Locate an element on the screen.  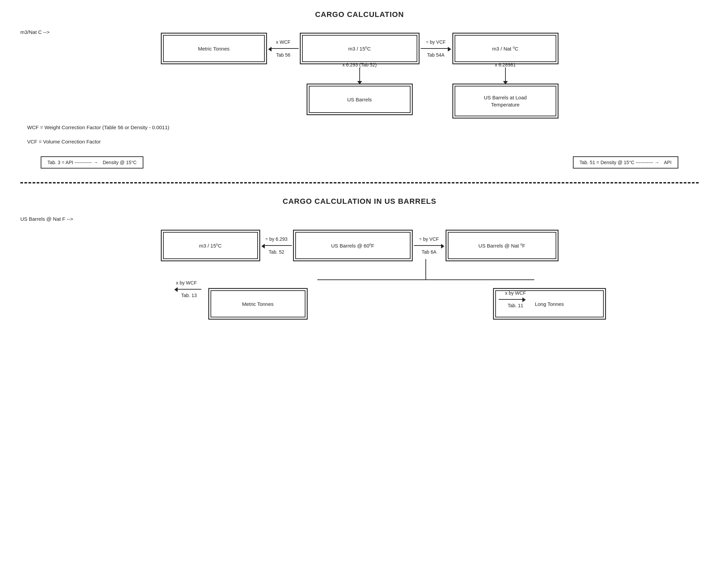
arrow-6293-label: x 6.293 (Tab 52) is located at coordinates (359, 65).